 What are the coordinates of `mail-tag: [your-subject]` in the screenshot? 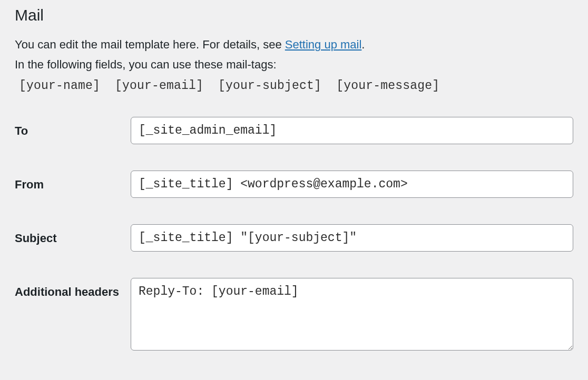 It's located at (270, 86).